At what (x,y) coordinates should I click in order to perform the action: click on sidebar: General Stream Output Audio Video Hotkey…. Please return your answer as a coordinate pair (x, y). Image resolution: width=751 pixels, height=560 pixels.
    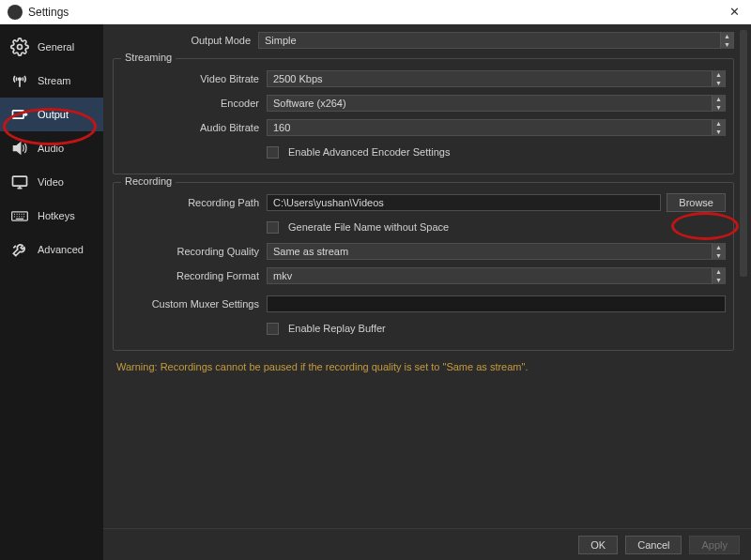
    Looking at the image, I should click on (52, 293).